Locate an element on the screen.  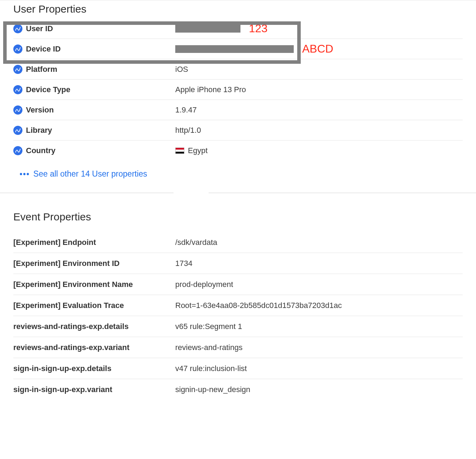
property-label: sign-in-sign-up-exp.variant is located at coordinates (63, 390).